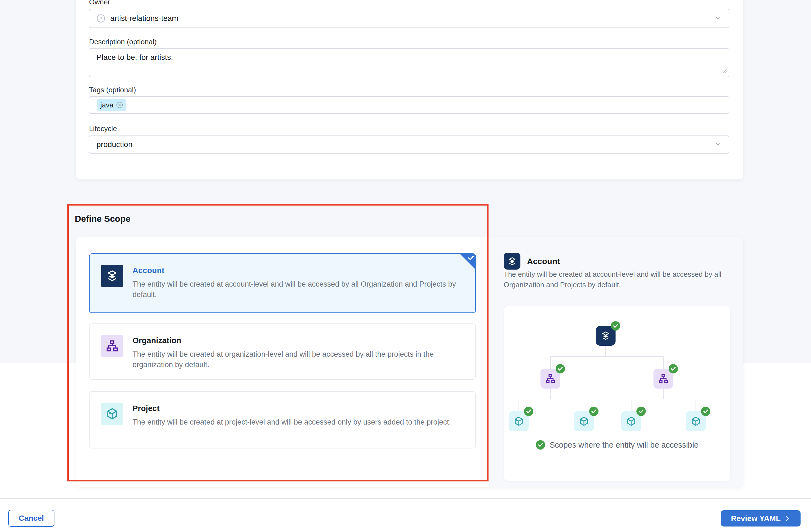 This screenshot has height=532, width=811. I want to click on remove-tag-icon, so click(120, 105).